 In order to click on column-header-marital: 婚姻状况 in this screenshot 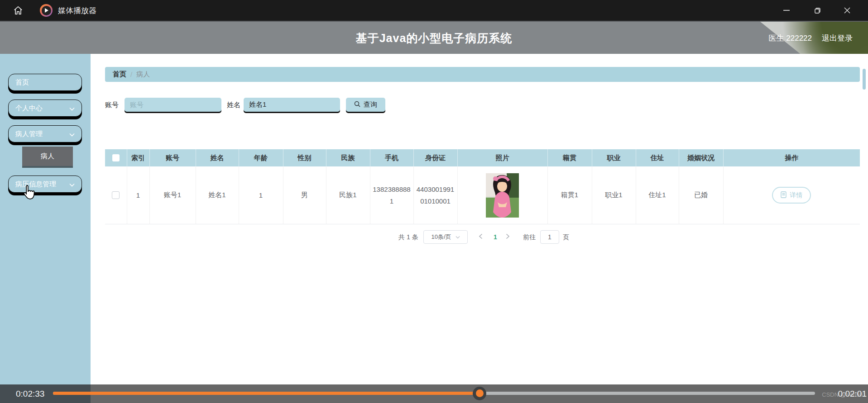, I will do `click(701, 158)`.